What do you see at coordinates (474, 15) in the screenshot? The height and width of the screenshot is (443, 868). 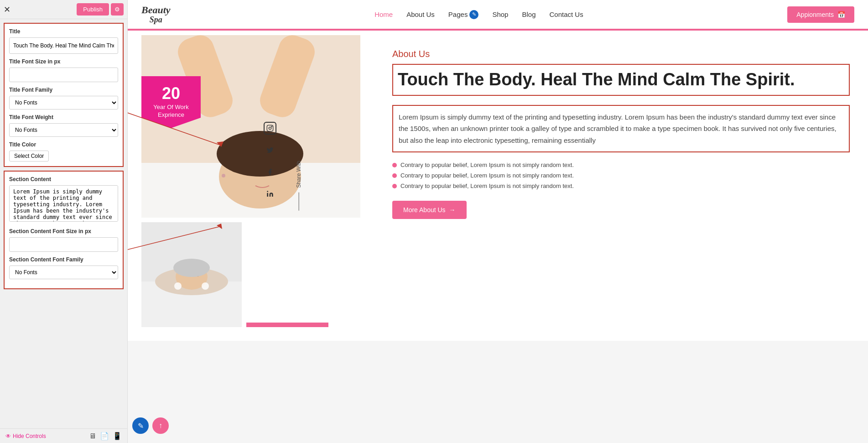 I see `pages-dropdown-icon: ✎` at bounding box center [474, 15].